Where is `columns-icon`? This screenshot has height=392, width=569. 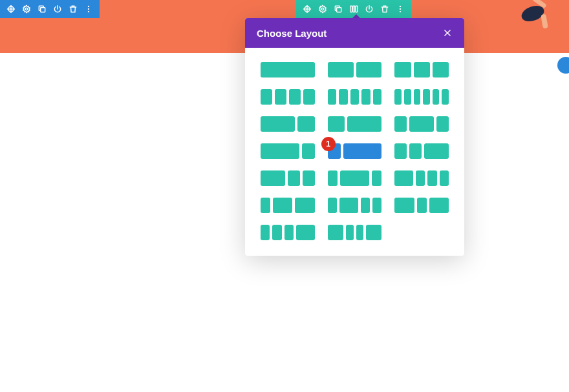
columns-icon is located at coordinates (354, 9).